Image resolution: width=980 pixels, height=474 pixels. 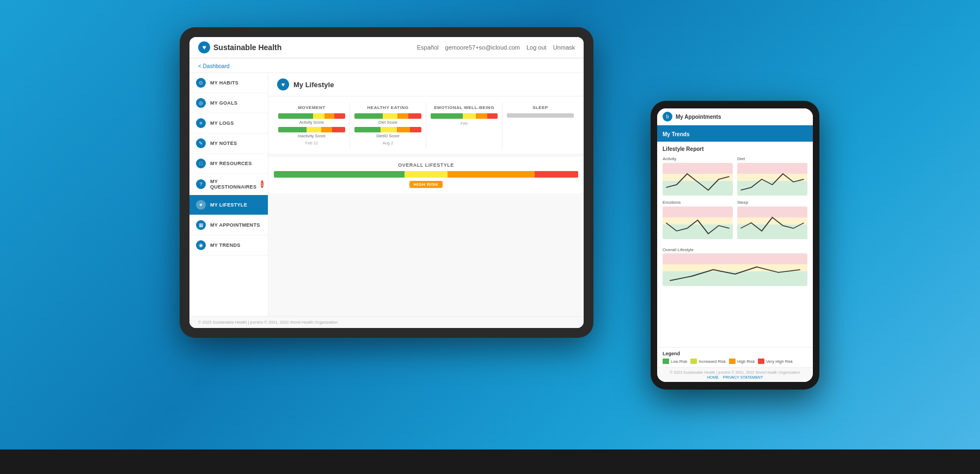 I want to click on habits-label: MY HABITS, so click(x=224, y=83).